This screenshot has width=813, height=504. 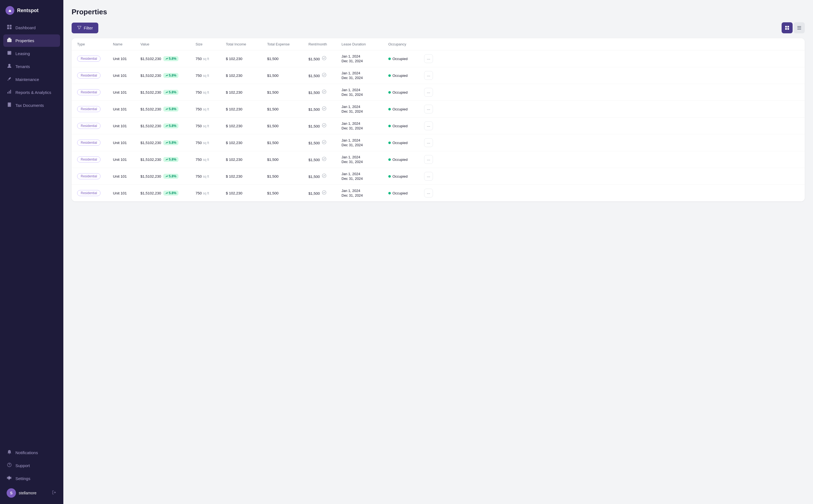 What do you see at coordinates (389, 76) in the screenshot?
I see `status-dot` at bounding box center [389, 76].